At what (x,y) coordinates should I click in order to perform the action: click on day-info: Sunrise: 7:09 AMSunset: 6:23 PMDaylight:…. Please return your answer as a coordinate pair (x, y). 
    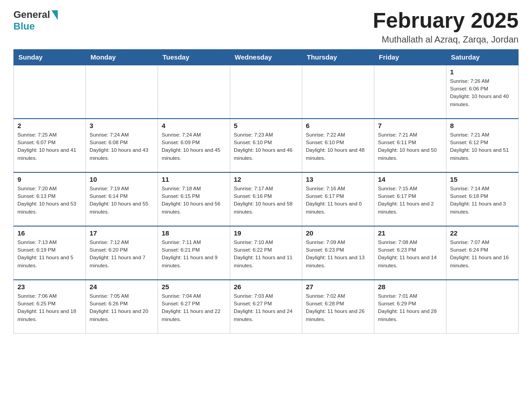
    Looking at the image, I should click on (338, 254).